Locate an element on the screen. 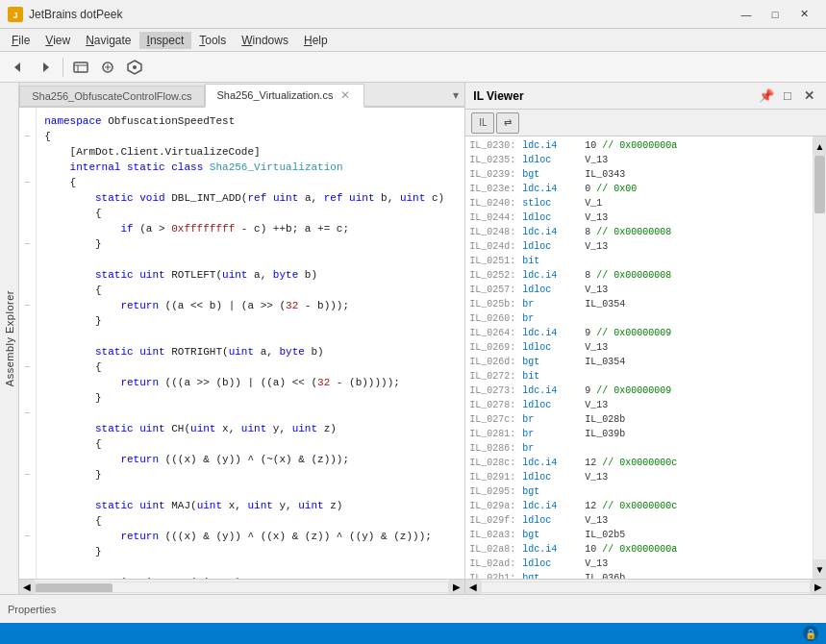 The width and height of the screenshot is (826, 644). il-scroll-track-h is located at coordinates (646, 587).